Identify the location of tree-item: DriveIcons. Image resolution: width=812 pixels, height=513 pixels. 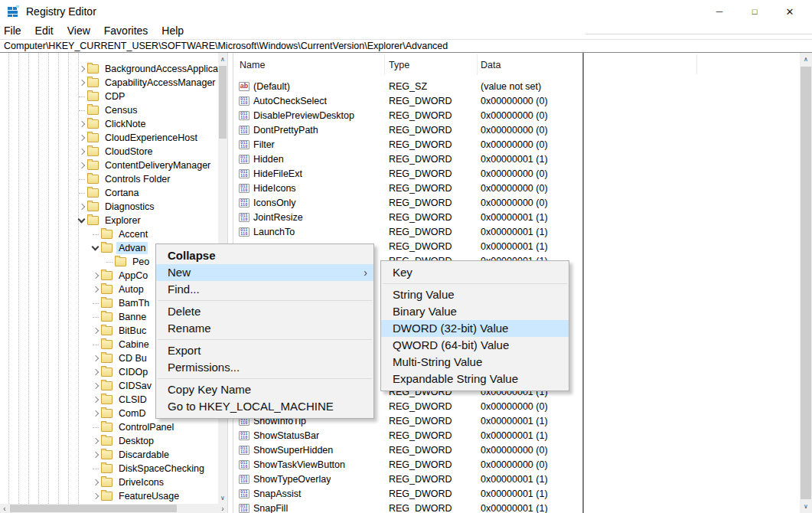
(128, 482).